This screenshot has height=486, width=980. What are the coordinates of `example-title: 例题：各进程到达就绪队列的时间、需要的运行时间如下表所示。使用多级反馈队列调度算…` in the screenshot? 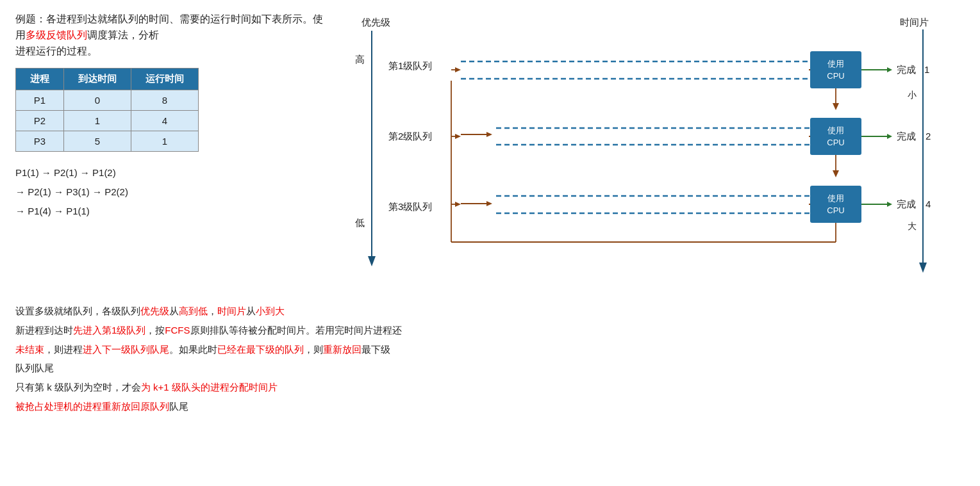 It's located at (169, 35).